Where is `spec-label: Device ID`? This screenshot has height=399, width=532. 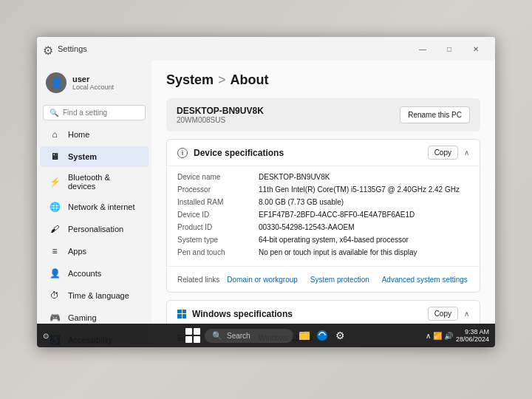 spec-label: Device ID is located at coordinates (218, 214).